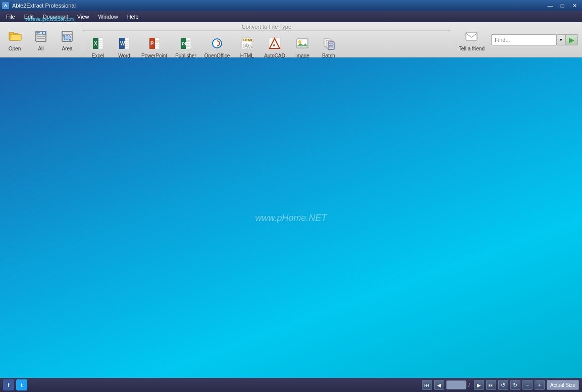  I want to click on area-button: Area, so click(67, 40).